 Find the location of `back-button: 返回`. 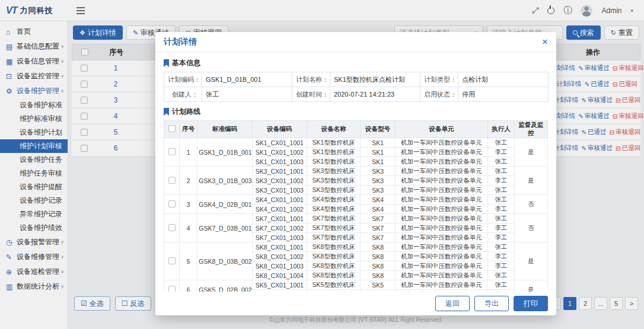

back-button: 返回 is located at coordinates (452, 304).